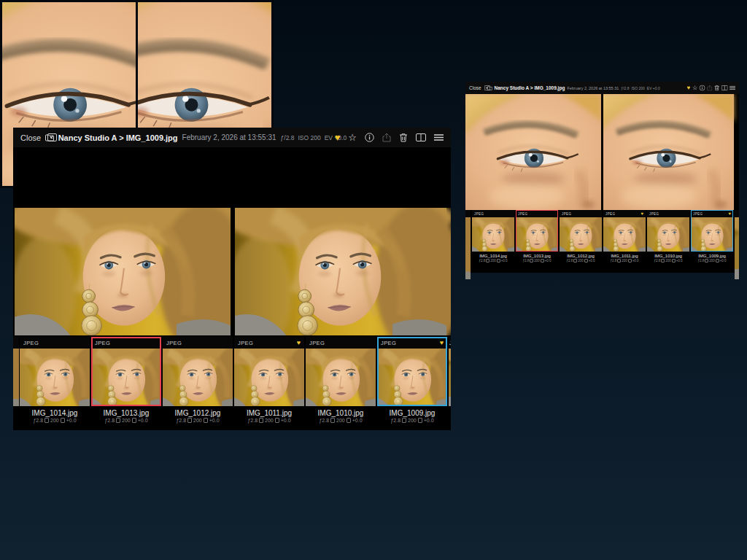 This screenshot has width=747, height=560. Describe the element at coordinates (232, 372) in the screenshot. I see `filmstrip: JPEG JPEG JPEG JPEG♥ JPEG JPEG♥ JPEG` at that location.